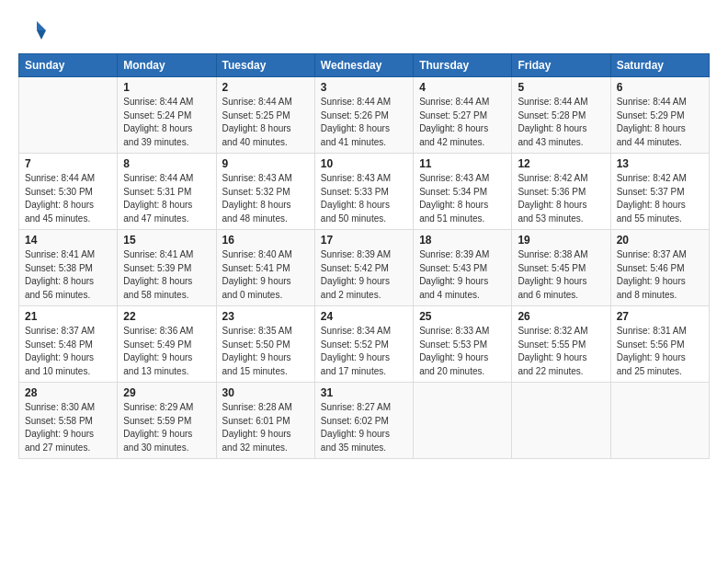 The image size is (728, 563). What do you see at coordinates (166, 428) in the screenshot?
I see `day-info: Sunrise: 8:29 AMSunset: 5:59 PMDaylight:…` at bounding box center [166, 428].